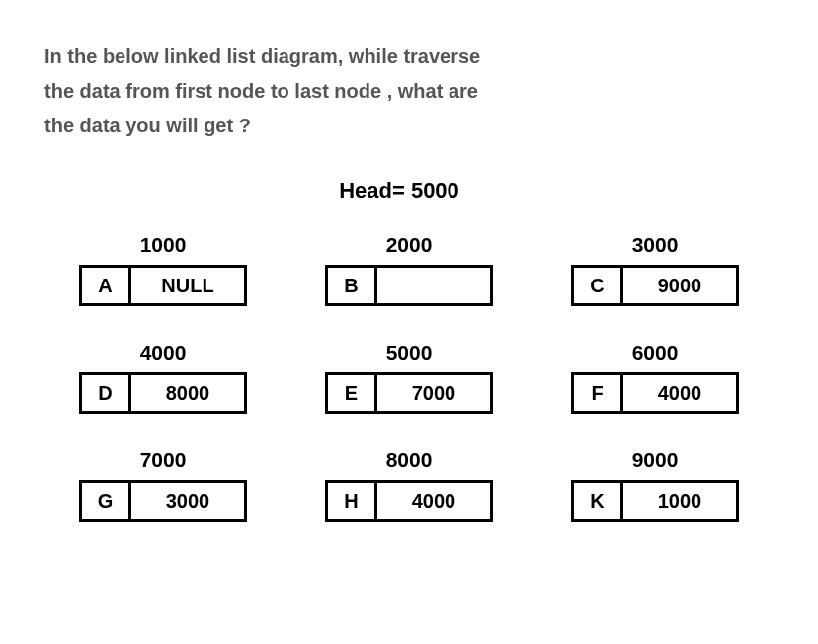 This screenshot has width=818, height=644. Describe the element at coordinates (164, 245) in the screenshot. I see `node-address: 1000` at that location.